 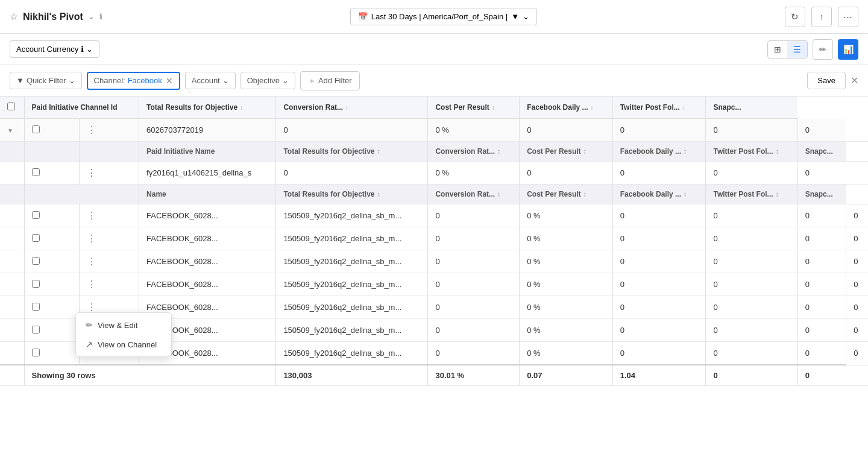 What do you see at coordinates (752, 152) in the screenshot?
I see `sub-header-twitter-label: Twitter Post Fol... ↕` at bounding box center [752, 152].